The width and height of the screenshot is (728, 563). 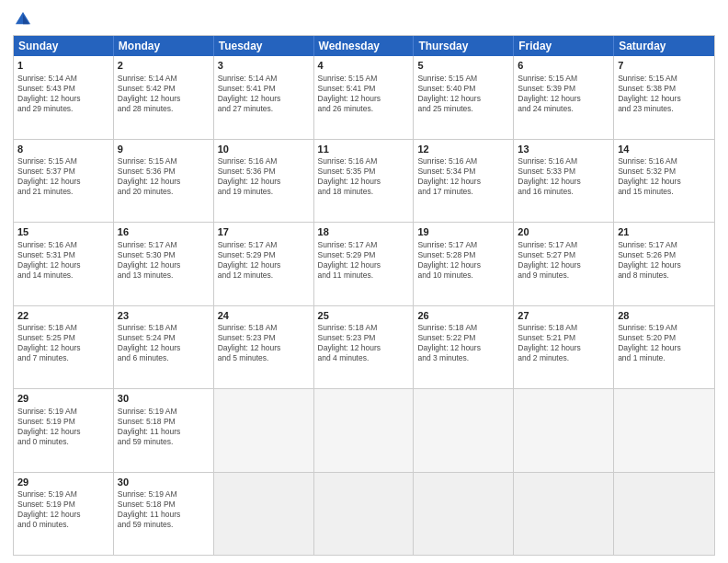 I want to click on calendar-row: 15Sunrise: 5:16 AMSunset: 5:31 PMDayligh…, so click(x=364, y=265).